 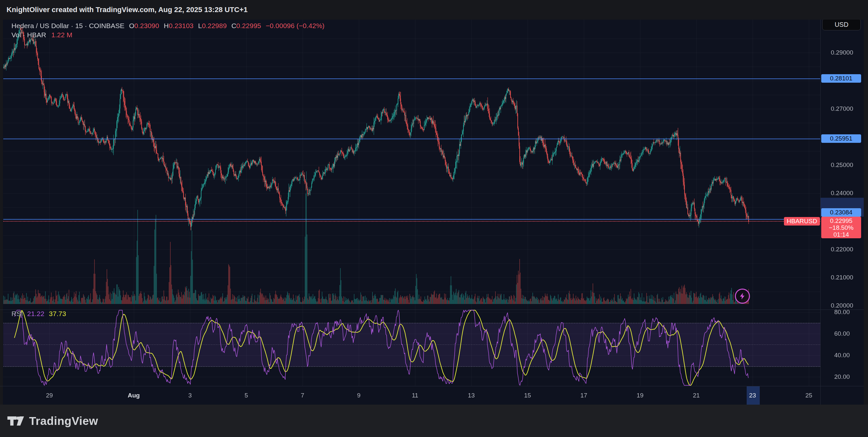 What do you see at coordinates (246, 395) in the screenshot?
I see `time-tick: 5` at bounding box center [246, 395].